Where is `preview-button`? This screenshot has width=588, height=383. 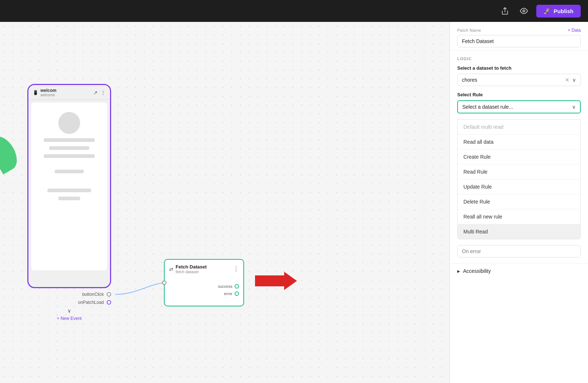 preview-button is located at coordinates (524, 11).